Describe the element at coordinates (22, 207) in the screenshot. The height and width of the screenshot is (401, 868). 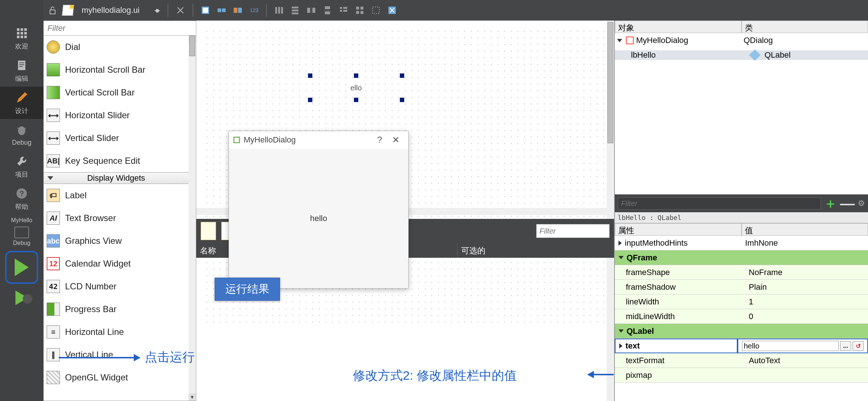
I see `nav-help-label: 帮助` at that location.